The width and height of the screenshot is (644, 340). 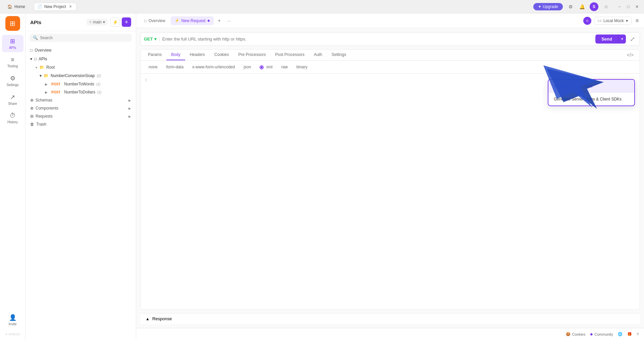 What do you see at coordinates (84, 38) in the screenshot?
I see `search-input` at bounding box center [84, 38].